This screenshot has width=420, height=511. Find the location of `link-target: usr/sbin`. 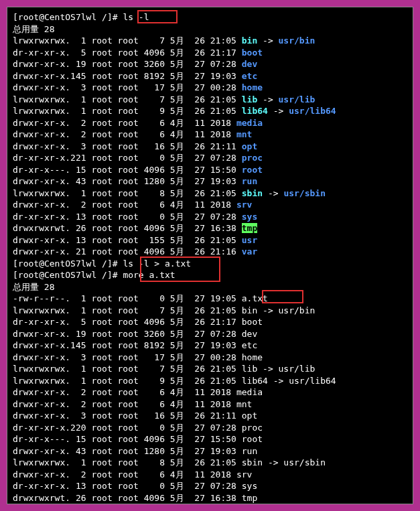

link-target: usr/sbin is located at coordinates (304, 193).